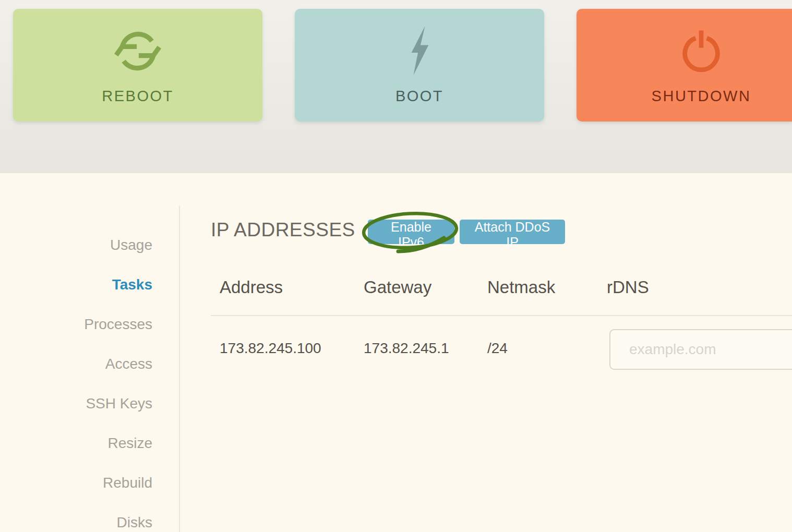 This screenshot has height=532, width=792. I want to click on table-header-address: Address, so click(251, 287).